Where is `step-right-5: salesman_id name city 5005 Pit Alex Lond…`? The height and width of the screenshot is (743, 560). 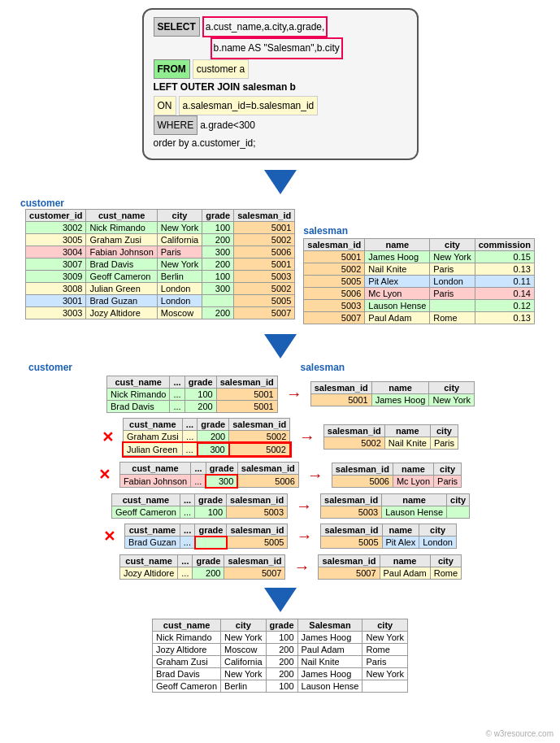 step-right-5: salesman_id name city 5005 Pit Alex Lond… is located at coordinates (389, 537).